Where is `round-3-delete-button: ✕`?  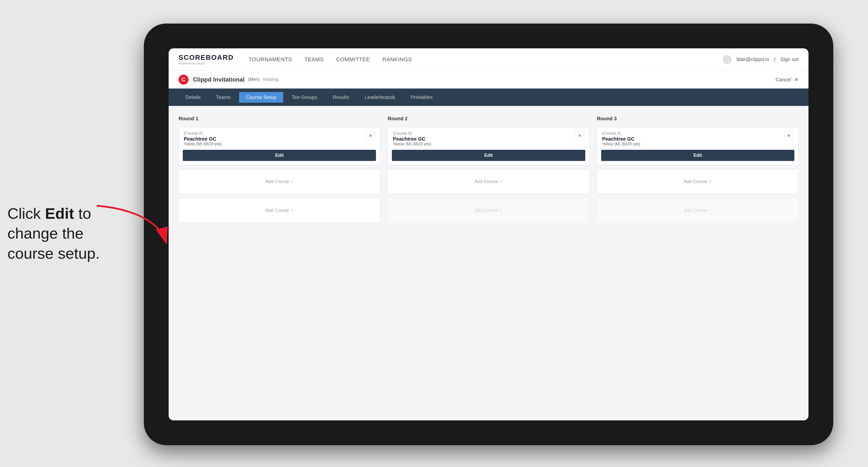
round-3-delete-button: ✕ is located at coordinates (789, 135).